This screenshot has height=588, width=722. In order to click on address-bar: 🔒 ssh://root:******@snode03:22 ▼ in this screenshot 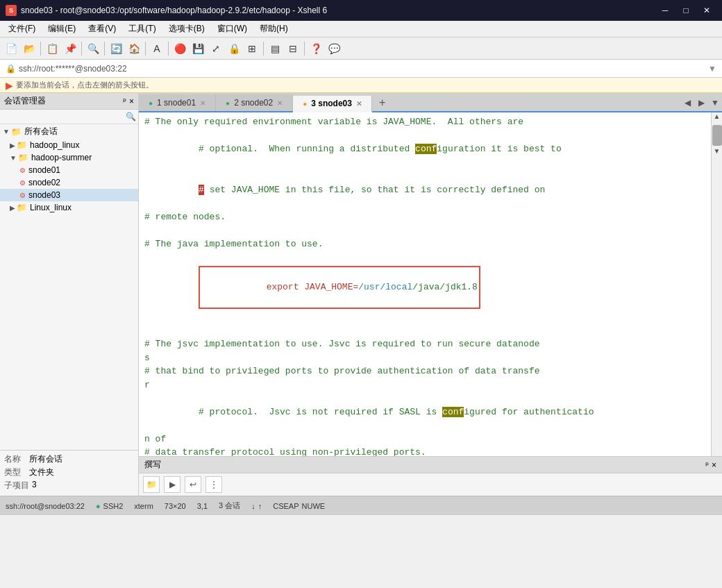, I will do `click(361, 69)`.